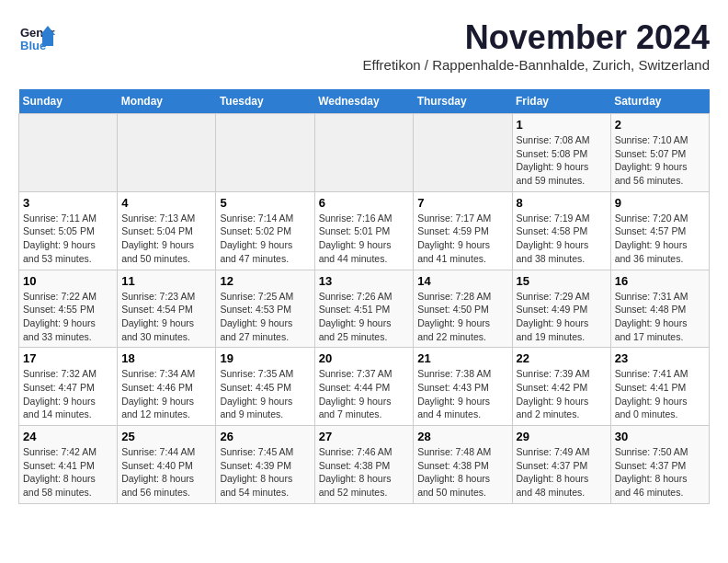  Describe the element at coordinates (364, 386) in the screenshot. I see `calendar-week-row: 17Sunrise: 7:32 AM Sunset: 4:47 PM Dayli…` at that location.